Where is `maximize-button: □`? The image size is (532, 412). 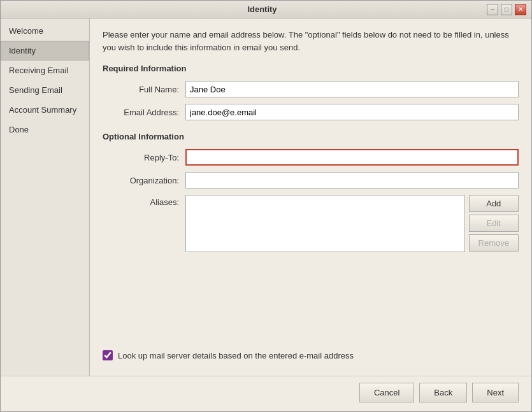 maximize-button: □ is located at coordinates (507, 10).